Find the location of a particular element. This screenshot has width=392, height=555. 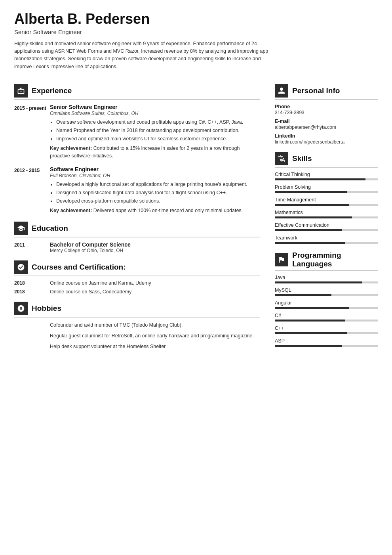

phone-value: 314-739-3893 is located at coordinates (326, 113).